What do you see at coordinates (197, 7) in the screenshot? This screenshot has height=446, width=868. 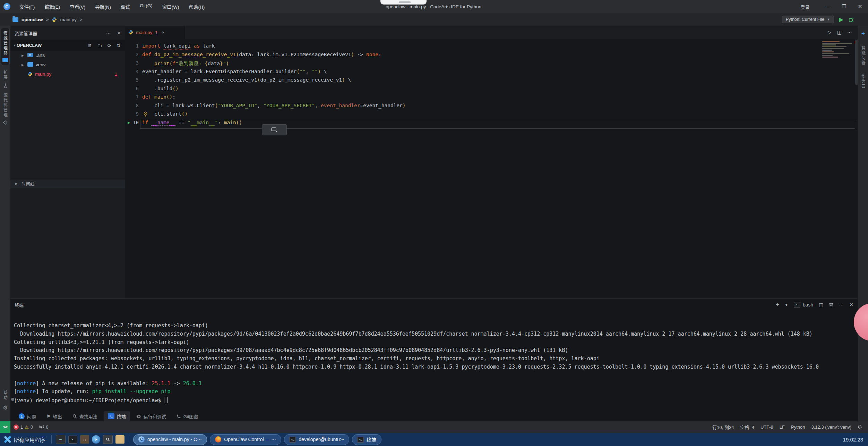 I see `menu-帮助(H): 帮助(H)` at bounding box center [197, 7].